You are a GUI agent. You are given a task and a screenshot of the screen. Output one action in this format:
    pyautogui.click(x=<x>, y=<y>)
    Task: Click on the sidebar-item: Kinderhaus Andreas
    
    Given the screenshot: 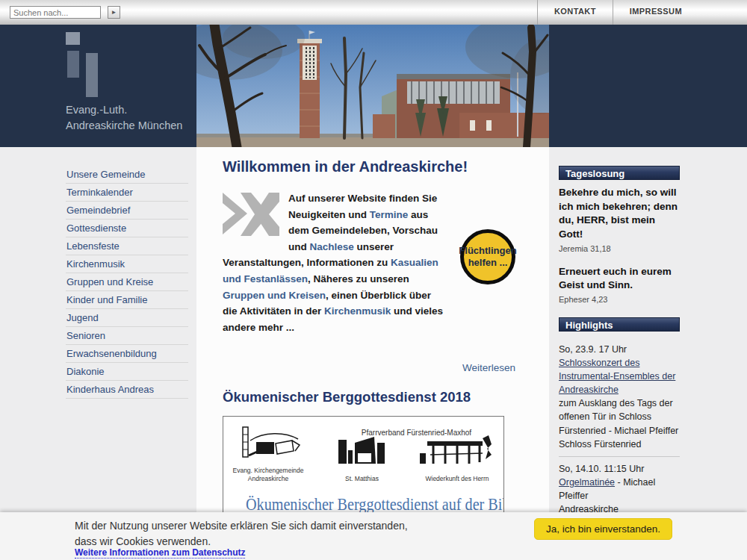 What is the action you would take?
    pyautogui.click(x=127, y=390)
    